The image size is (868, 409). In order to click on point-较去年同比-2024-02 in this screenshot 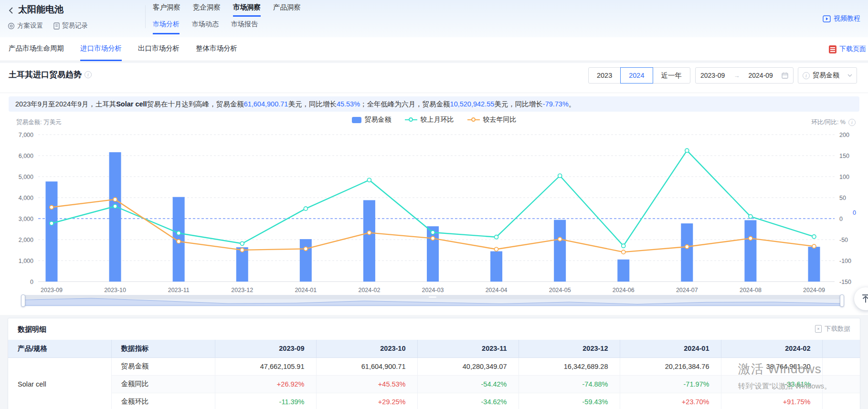, I will do `click(369, 233)`.